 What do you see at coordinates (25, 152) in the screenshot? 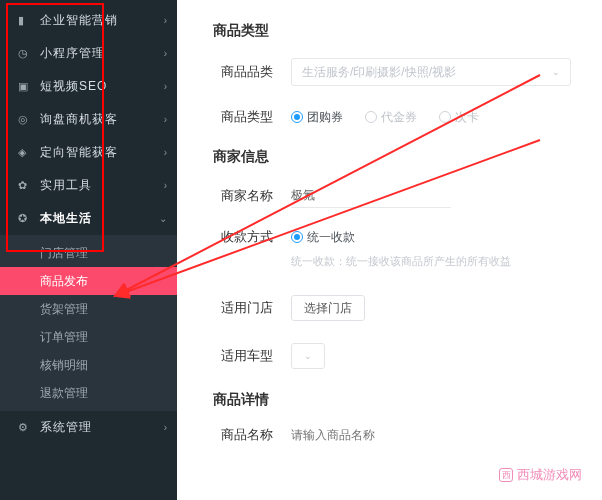
I see `target-icon: ◈` at bounding box center [25, 152].